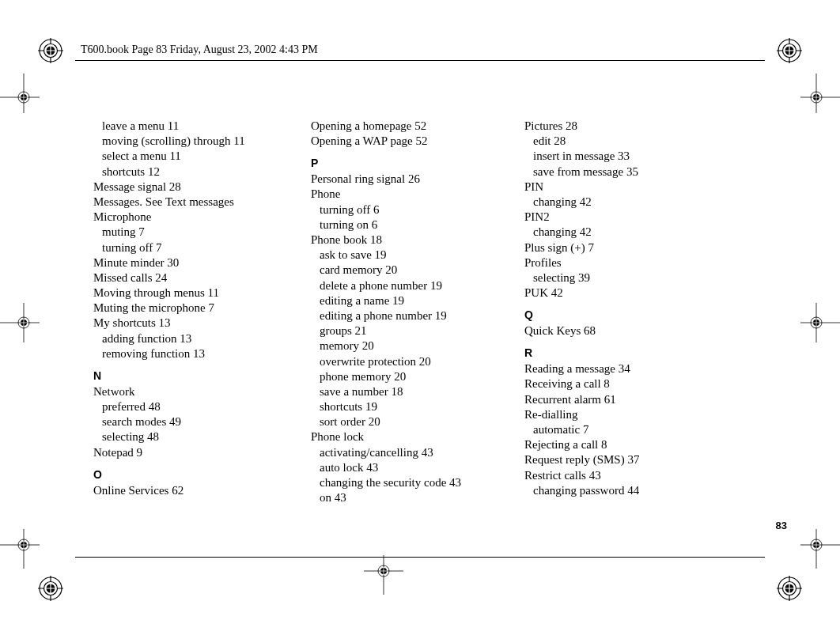 This screenshot has width=840, height=639. Describe the element at coordinates (202, 392) in the screenshot. I see `index-entry: Network` at that location.